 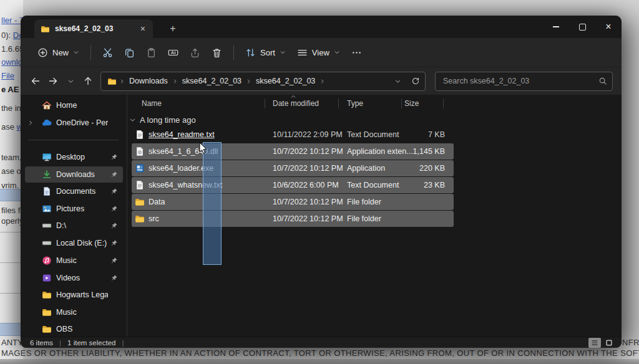 I want to click on expand-chevron-icon, so click(x=31, y=123).